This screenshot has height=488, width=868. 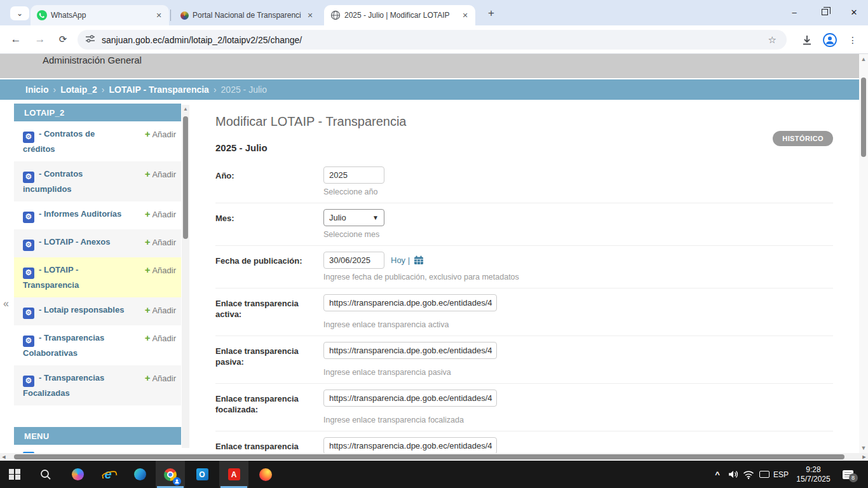 I want to click on taskbar-firefox-button, so click(x=266, y=474).